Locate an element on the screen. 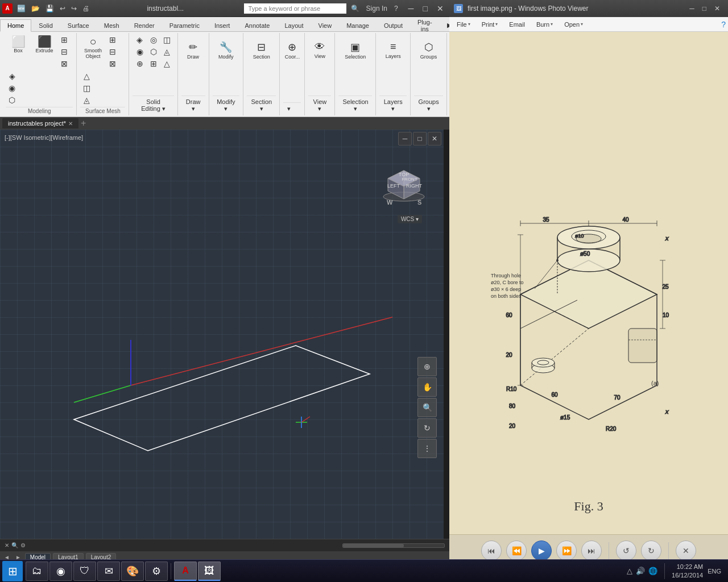 Image resolution: width=728 pixels, height=582 pixels. close-cmdline-button: ✕ is located at coordinates (7, 546).